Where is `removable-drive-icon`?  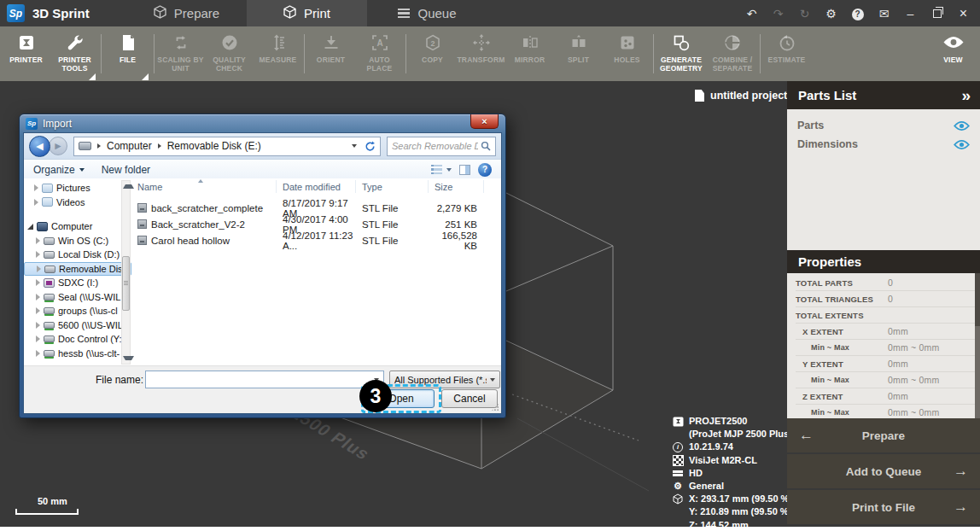
removable-drive-icon is located at coordinates (50, 270).